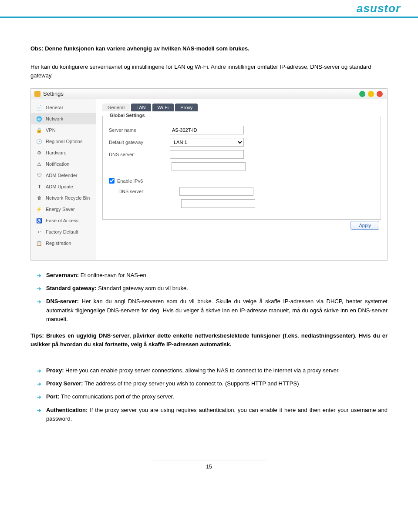  I want to click on window-controls, so click(371, 94).